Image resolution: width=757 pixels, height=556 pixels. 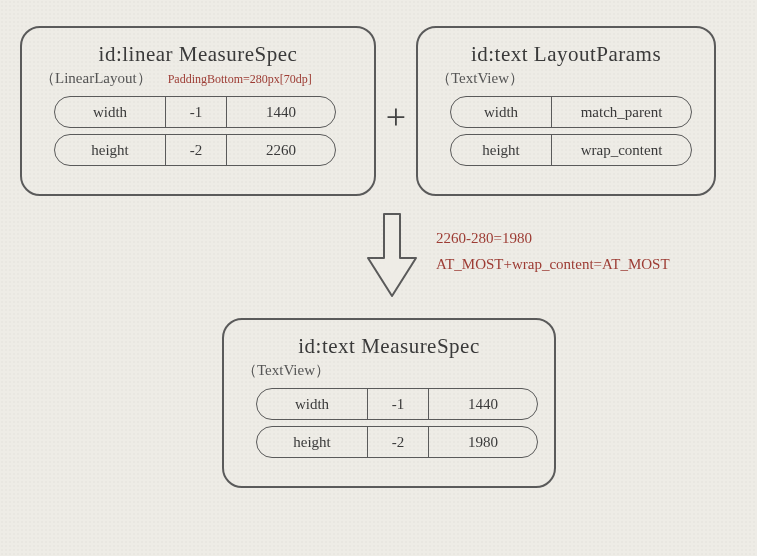 I want to click on text-subtitle-row: （TextView）, so click(x=566, y=78).